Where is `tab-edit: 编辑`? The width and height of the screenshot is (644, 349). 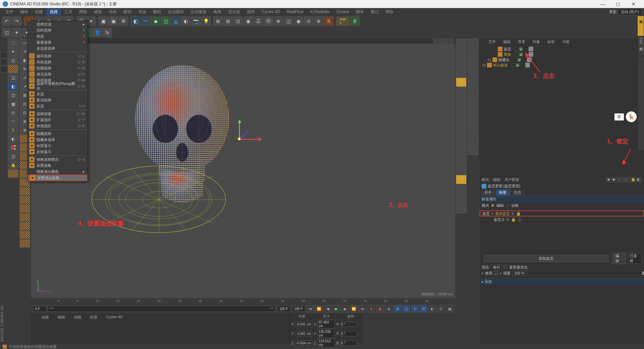
tab-edit: 编辑 is located at coordinates (507, 42).